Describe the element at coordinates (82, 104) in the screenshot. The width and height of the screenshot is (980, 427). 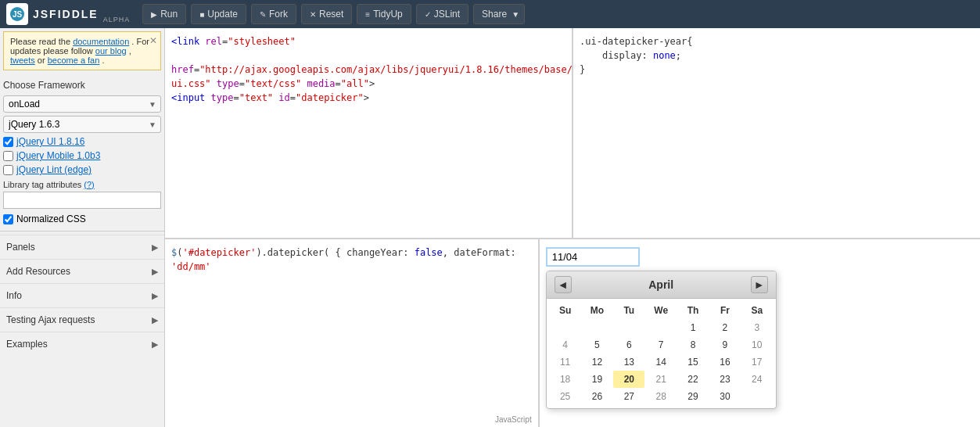
I see `onload-select: onLoad onDomReady No wrap - in <head> No…` at that location.